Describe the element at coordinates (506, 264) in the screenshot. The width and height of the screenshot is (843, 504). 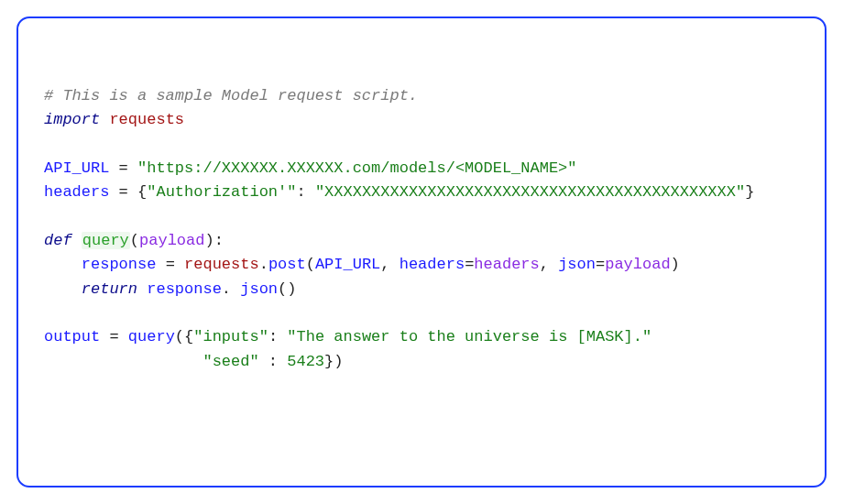
I see `arg-headers: headers` at that location.